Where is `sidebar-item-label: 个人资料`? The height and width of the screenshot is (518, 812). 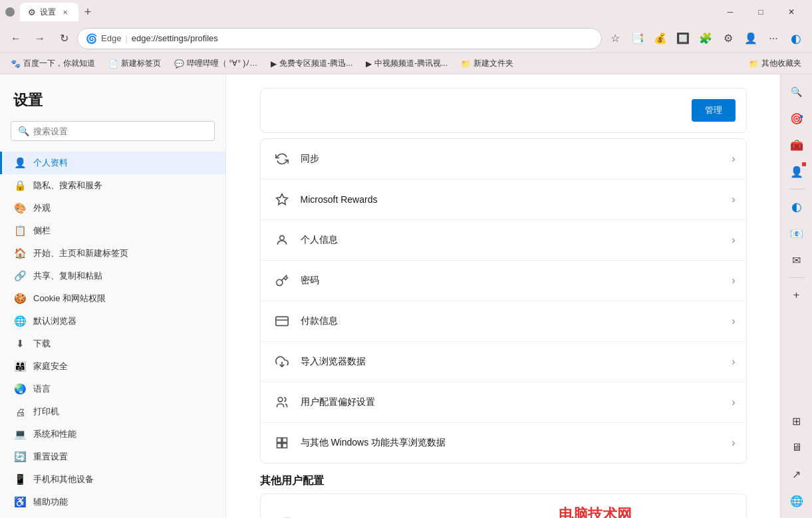 sidebar-item-label: 个人资料 is located at coordinates (51, 163).